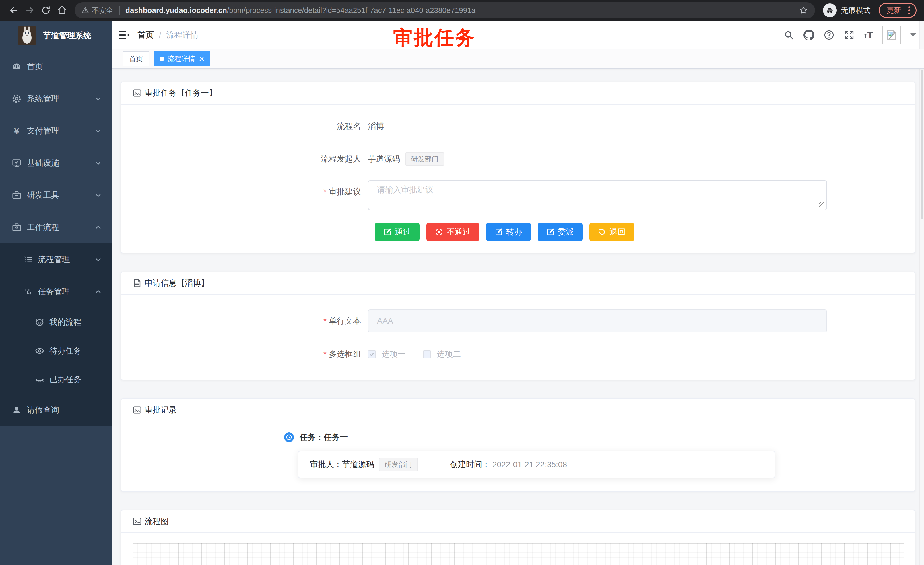 The height and width of the screenshot is (565, 924). Describe the element at coordinates (453, 232) in the screenshot. I see `reject-button: 不通过` at that location.